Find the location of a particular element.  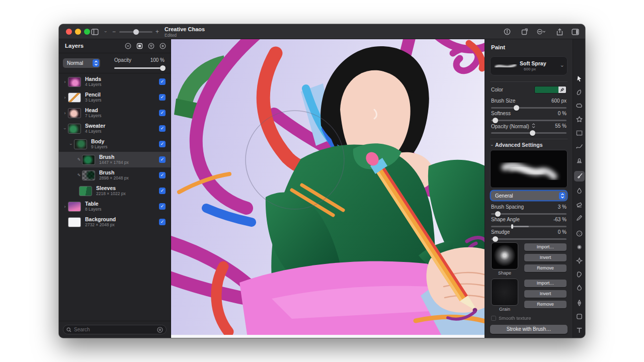

type-tool-icon is located at coordinates (580, 330).